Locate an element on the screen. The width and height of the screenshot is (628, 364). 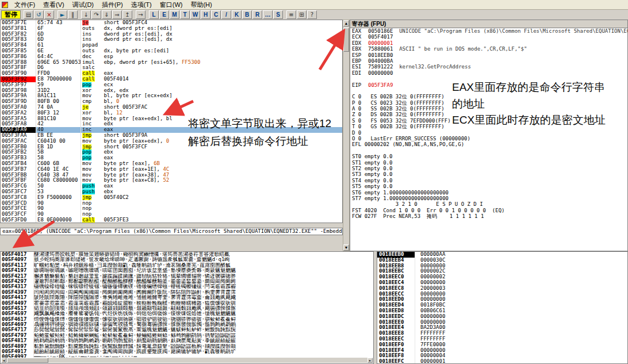
fpu-line: ST0 empty 0.0 is located at coordinates (489, 156).